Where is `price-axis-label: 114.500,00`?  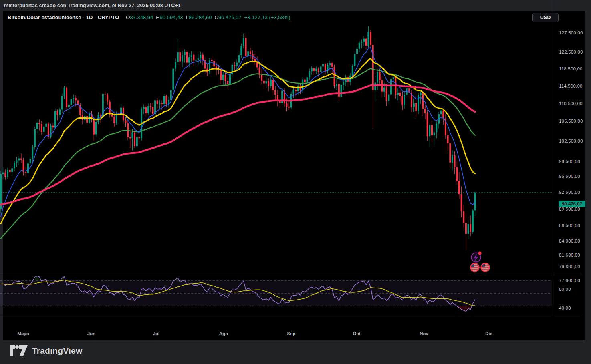
price-axis-label: 114.500,00 is located at coordinates (571, 86).